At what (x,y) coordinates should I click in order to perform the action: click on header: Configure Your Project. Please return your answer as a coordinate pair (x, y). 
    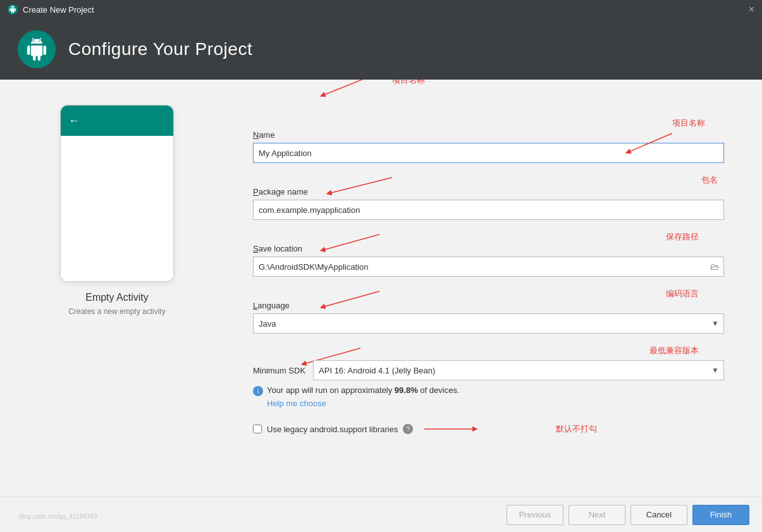
    Looking at the image, I should click on (381, 49).